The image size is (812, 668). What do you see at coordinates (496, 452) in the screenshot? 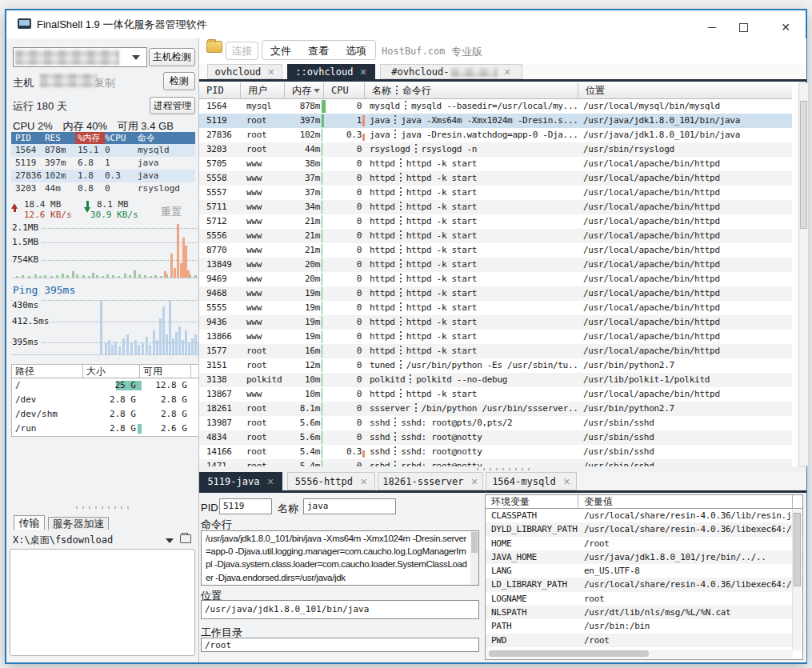
I see `process-row: 14166root5.4m0.3sshdsshd: root@notty/usr…` at bounding box center [496, 452].